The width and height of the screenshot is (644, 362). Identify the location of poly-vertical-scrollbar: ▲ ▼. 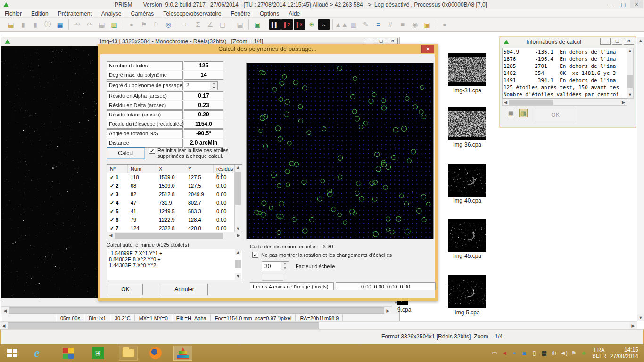
(239, 264).